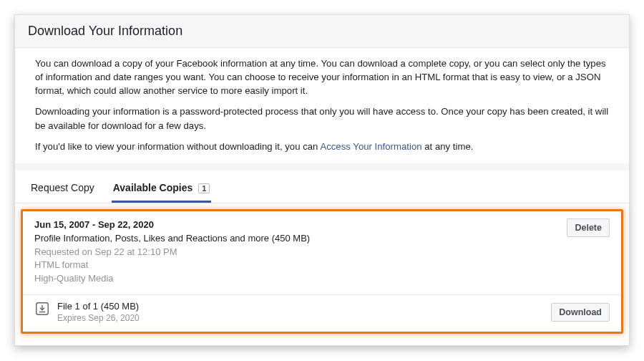 Image resolution: width=644 pixels, height=361 pixels. What do you see at coordinates (99, 312) in the screenshot?
I see `file-text: File 1 of 1 (450 MB) Expires Sep 26, 202…` at bounding box center [99, 312].